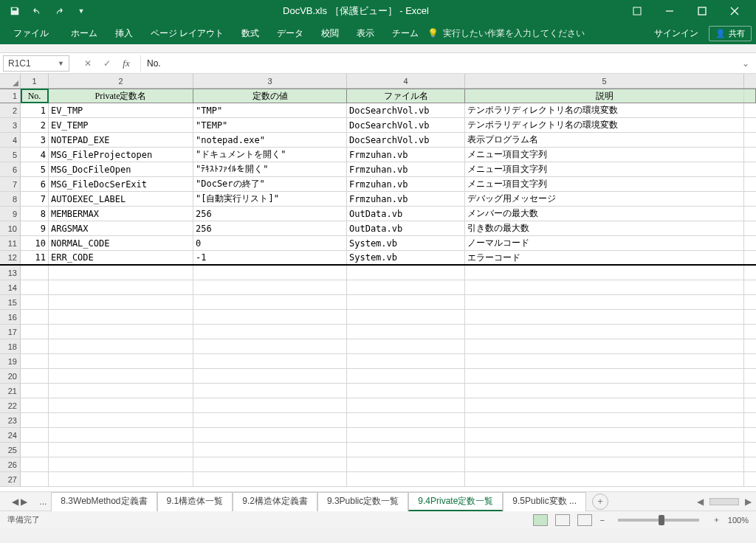 Image resolution: width=756 pixels, height=543 pixels. I want to click on sheet-tab: 9.5Public変数 ..., so click(545, 502).